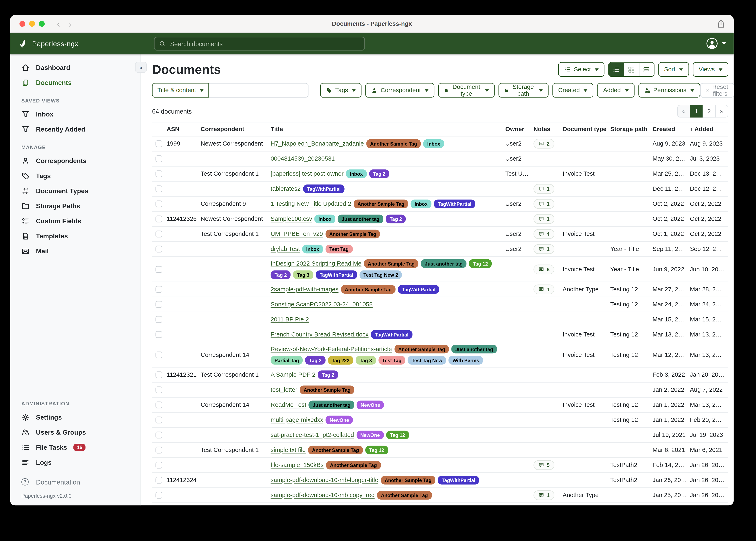  Describe the element at coordinates (284, 390) in the screenshot. I see `document-link: test_letter` at that location.